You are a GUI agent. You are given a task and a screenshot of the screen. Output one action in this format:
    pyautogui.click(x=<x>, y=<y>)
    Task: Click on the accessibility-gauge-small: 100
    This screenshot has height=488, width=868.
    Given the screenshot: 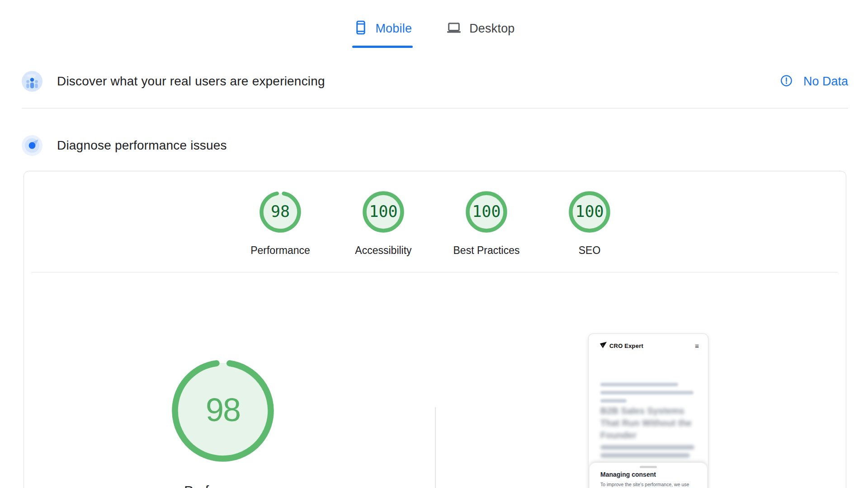 What is the action you would take?
    pyautogui.click(x=383, y=212)
    